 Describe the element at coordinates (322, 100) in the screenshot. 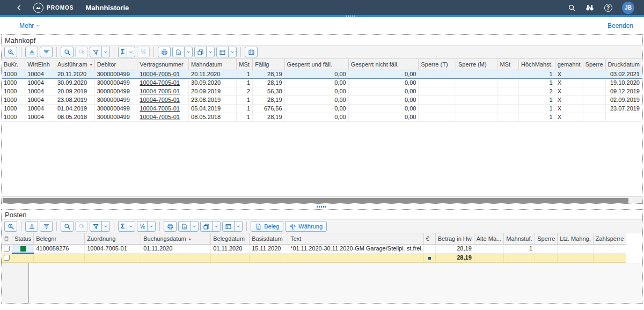

I see `mahnkopf-row: 10001000423.08.2019300000049910004-7005-…` at that location.